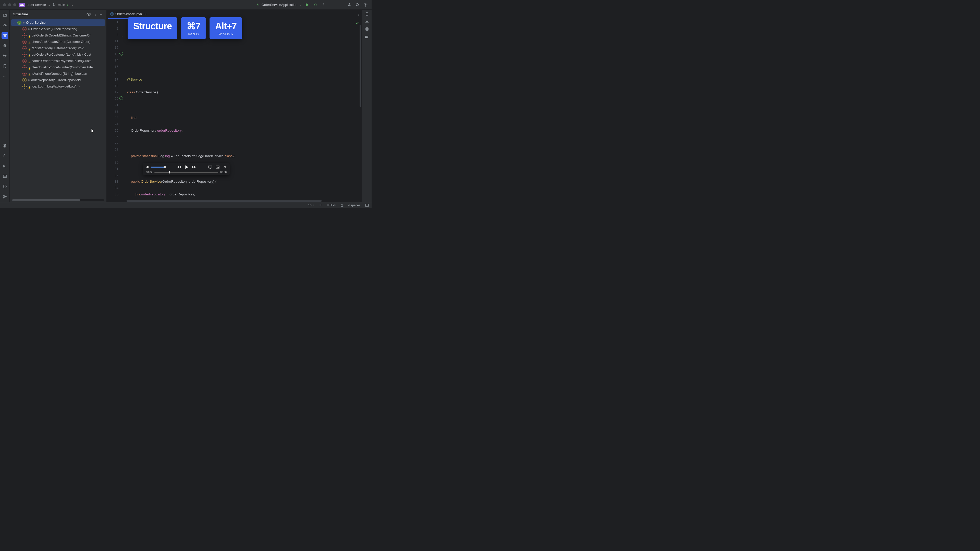 The height and width of the screenshot is (551, 980). What do you see at coordinates (95, 14) in the screenshot?
I see `panel-options-icon` at bounding box center [95, 14].